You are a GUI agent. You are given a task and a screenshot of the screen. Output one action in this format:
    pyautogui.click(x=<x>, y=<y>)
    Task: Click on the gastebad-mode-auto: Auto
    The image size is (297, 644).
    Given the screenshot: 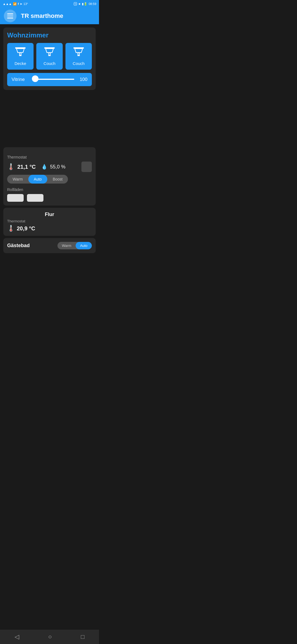 What is the action you would take?
    pyautogui.click(x=84, y=245)
    